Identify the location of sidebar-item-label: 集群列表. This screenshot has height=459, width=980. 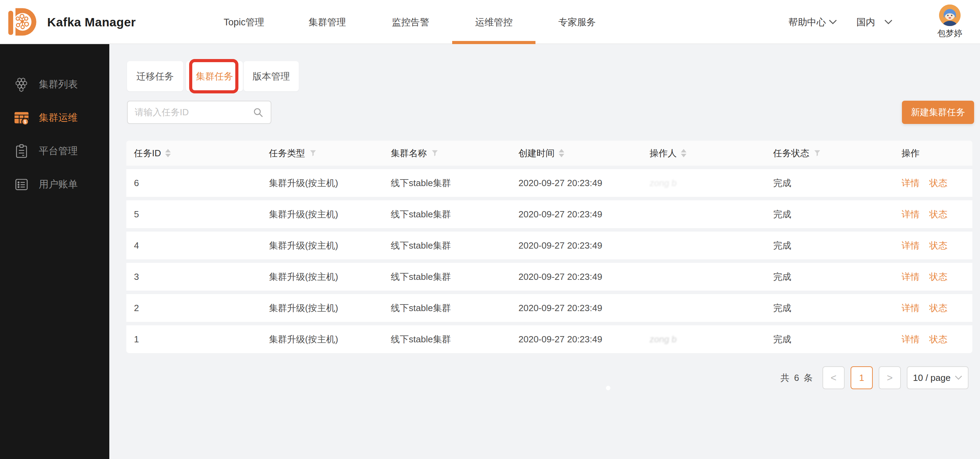
(58, 84).